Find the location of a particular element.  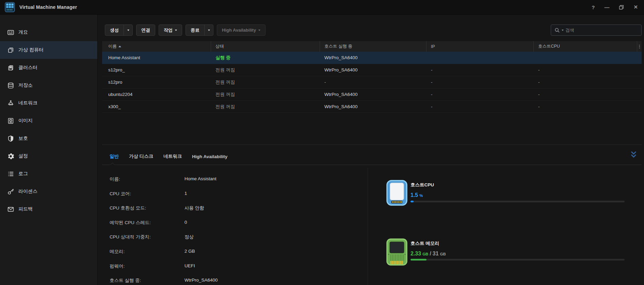

column-header-cpu: 호스트CPU is located at coordinates (585, 46).